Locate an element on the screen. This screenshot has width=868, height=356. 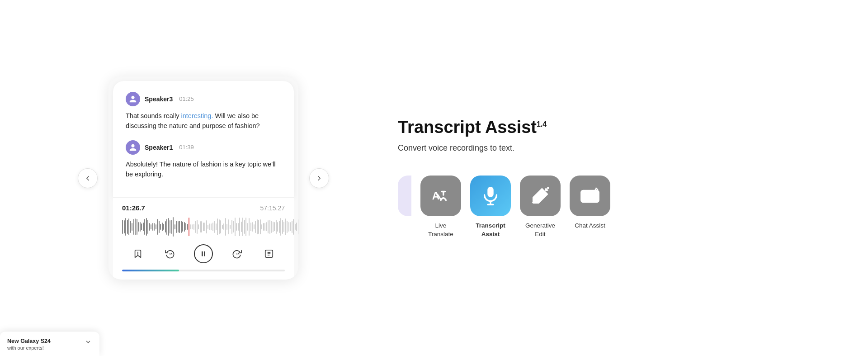
progress-bar is located at coordinates (203, 271).